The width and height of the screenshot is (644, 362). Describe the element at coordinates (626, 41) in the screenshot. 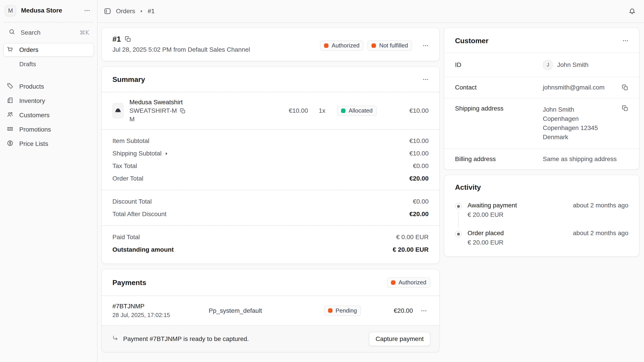

I see `customer-actions-ellipsis-icon` at that location.